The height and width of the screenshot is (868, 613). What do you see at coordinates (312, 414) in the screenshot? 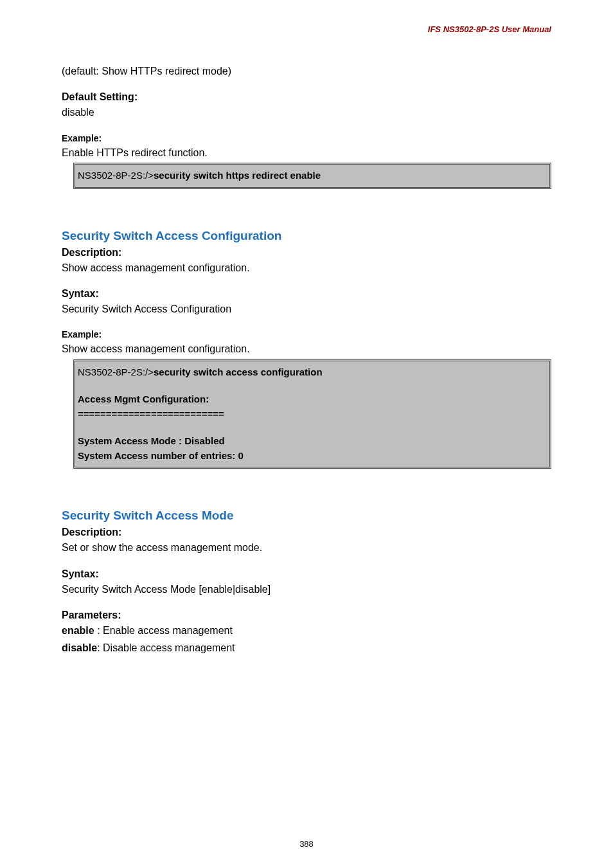
I see `code-box: NS3502-8P-2S:/>security switch access co…` at bounding box center [312, 414].